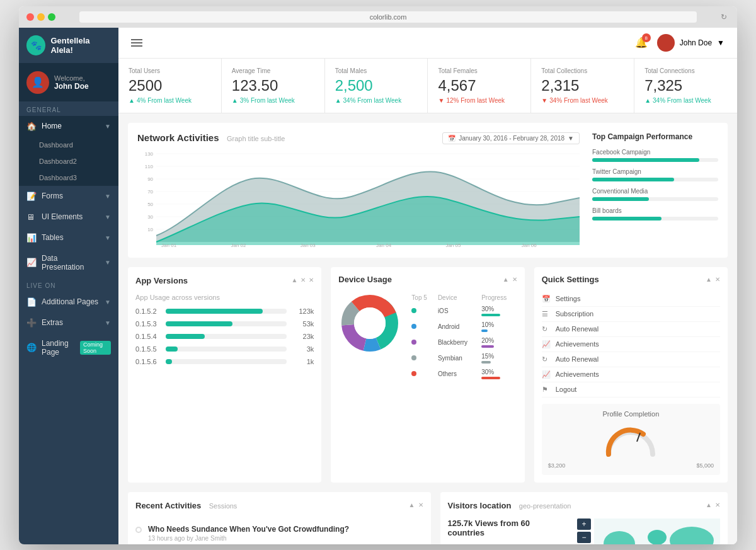 The height and width of the screenshot is (550, 756). I want to click on stat-value-5: 7,325, so click(685, 86).